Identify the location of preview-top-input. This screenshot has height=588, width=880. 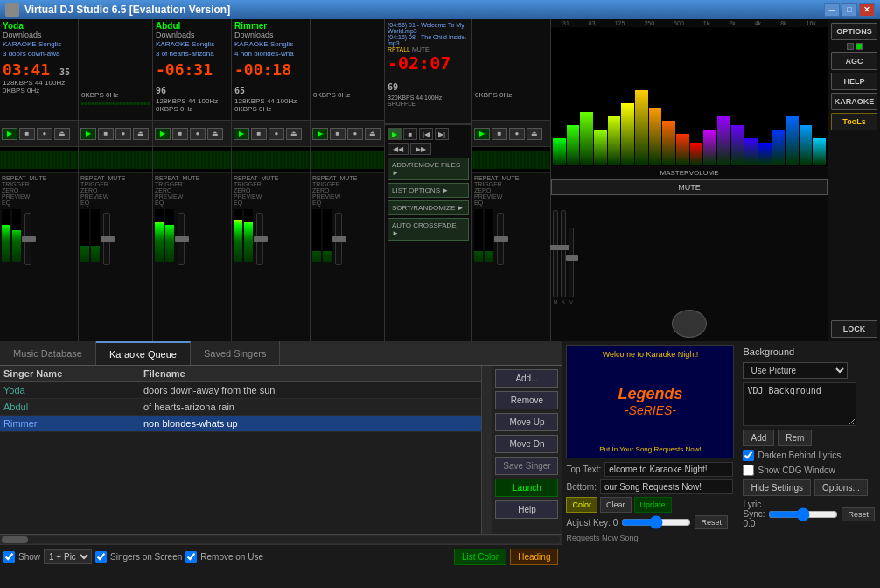
(668, 469).